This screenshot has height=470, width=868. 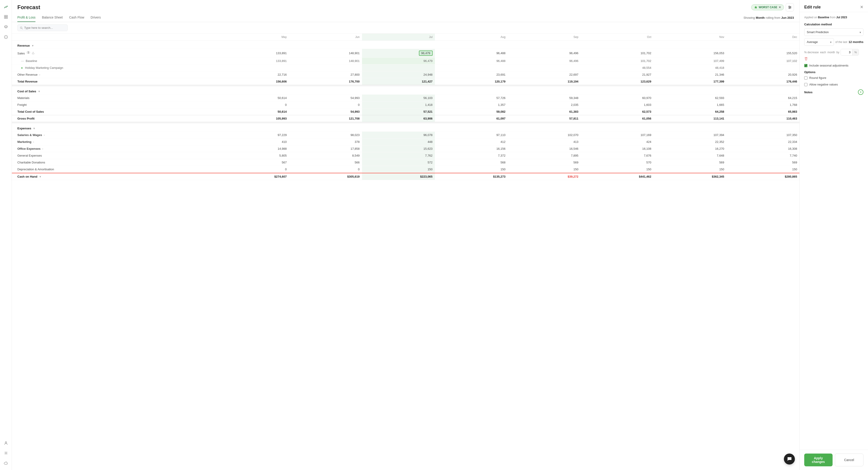 I want to click on sales-dec: 155,520, so click(x=763, y=53).